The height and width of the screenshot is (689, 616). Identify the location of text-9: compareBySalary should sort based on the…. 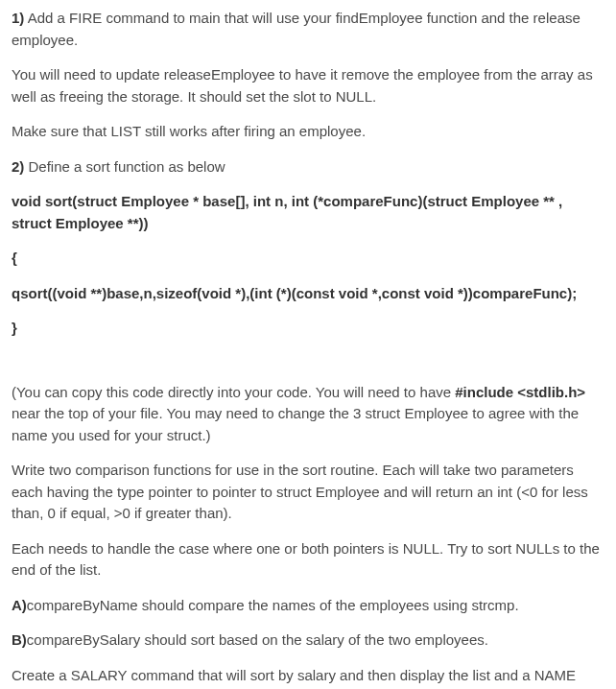
(257, 639).